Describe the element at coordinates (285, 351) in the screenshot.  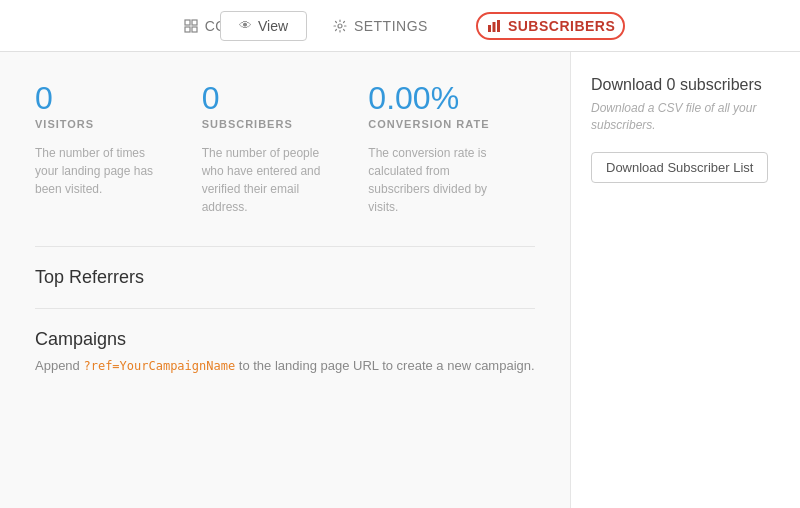
I see `campaigns-section: Campaigns Append ?ref=YourCampaignName t…` at that location.